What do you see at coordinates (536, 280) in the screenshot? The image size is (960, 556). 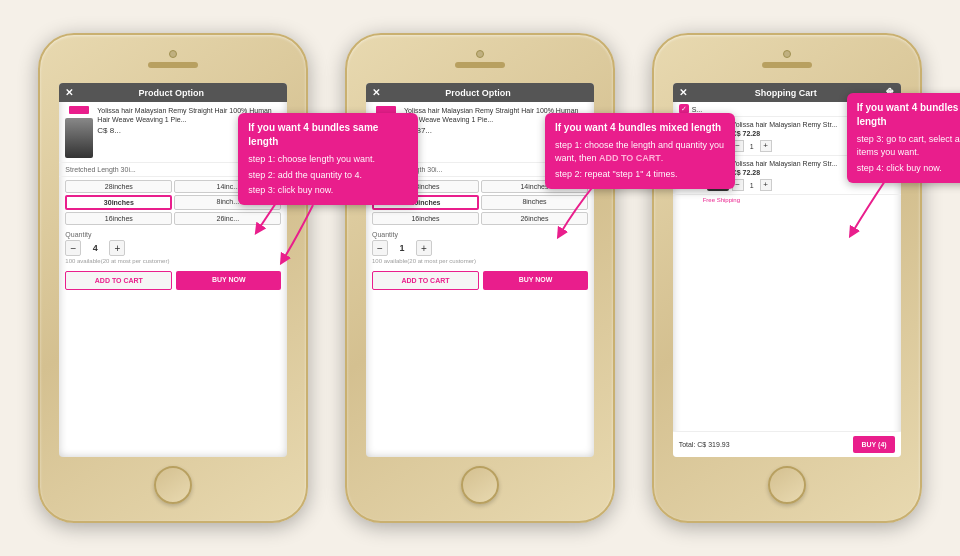 I see `phone2-buy-now-button: BUY NOW` at bounding box center [536, 280].